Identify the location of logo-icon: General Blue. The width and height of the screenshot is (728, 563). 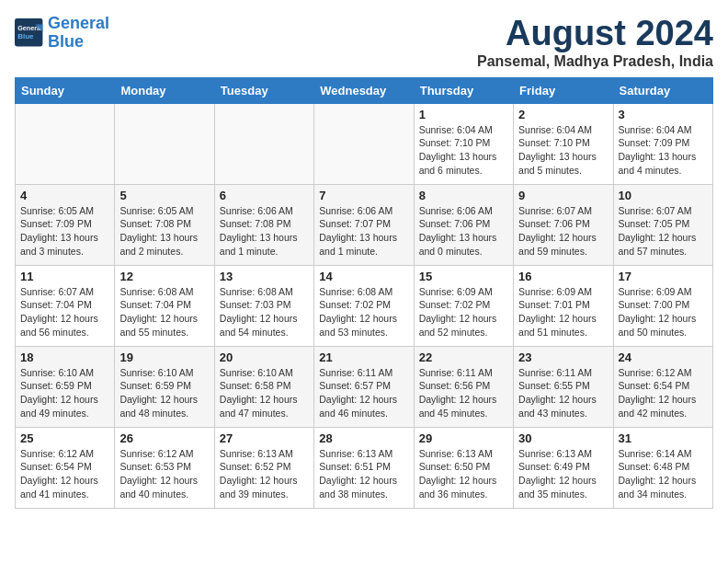
(29, 33).